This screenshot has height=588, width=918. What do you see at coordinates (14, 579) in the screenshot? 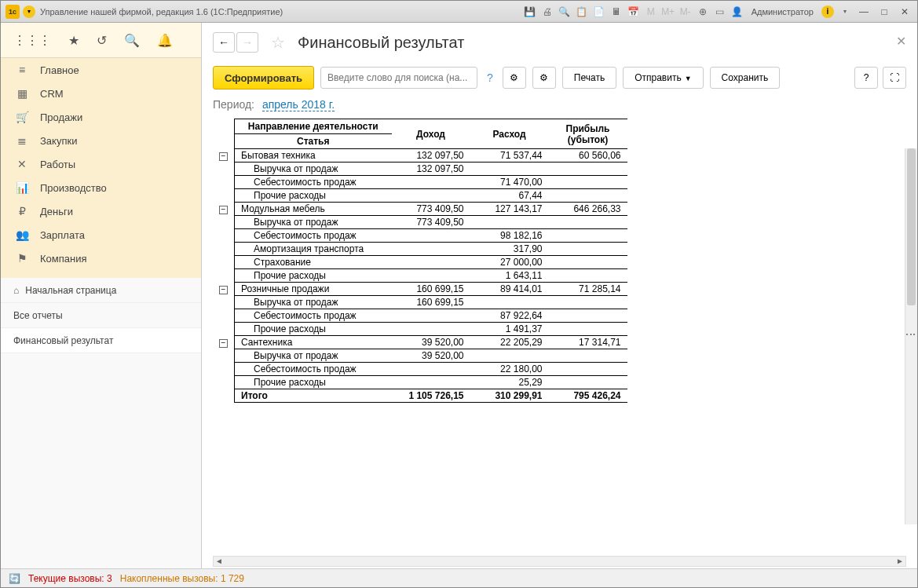
I see `status-icon: 🔄` at bounding box center [14, 579].